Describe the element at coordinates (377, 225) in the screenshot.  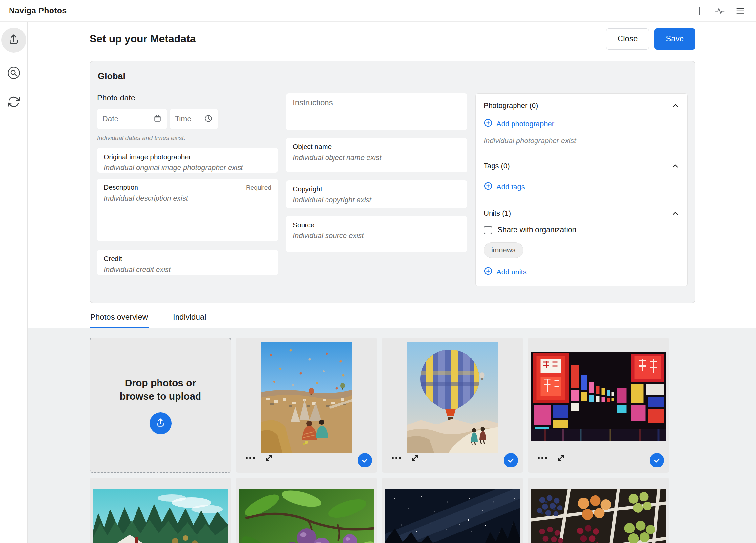
I see `source-label: Source` at that location.